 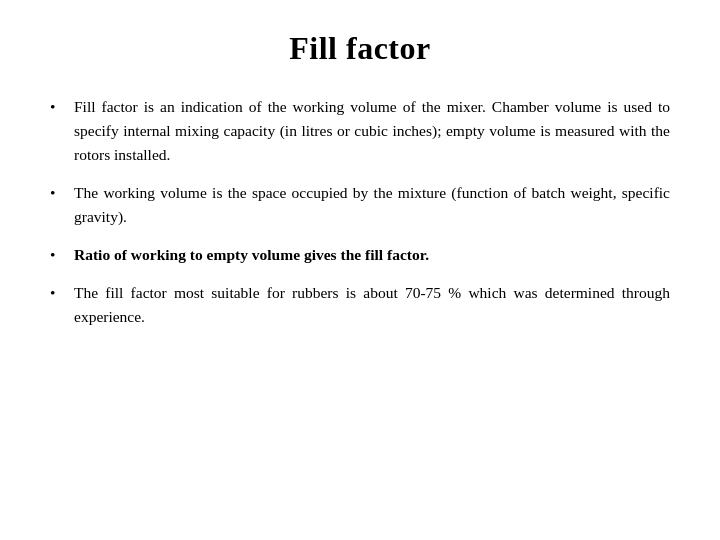 I want to click on list-item: • Ratio of working to empty volume gives…, so click(x=360, y=255).